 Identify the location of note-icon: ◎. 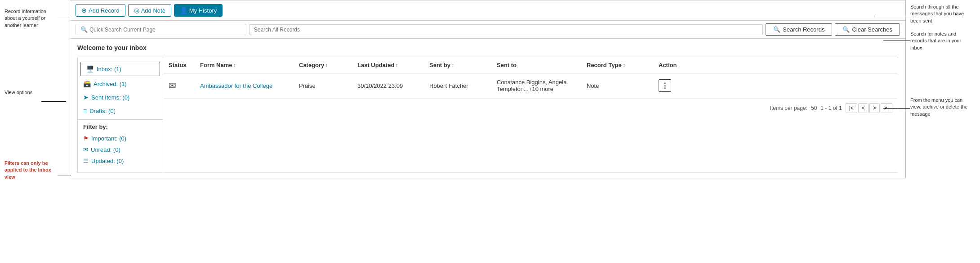
(137, 10).